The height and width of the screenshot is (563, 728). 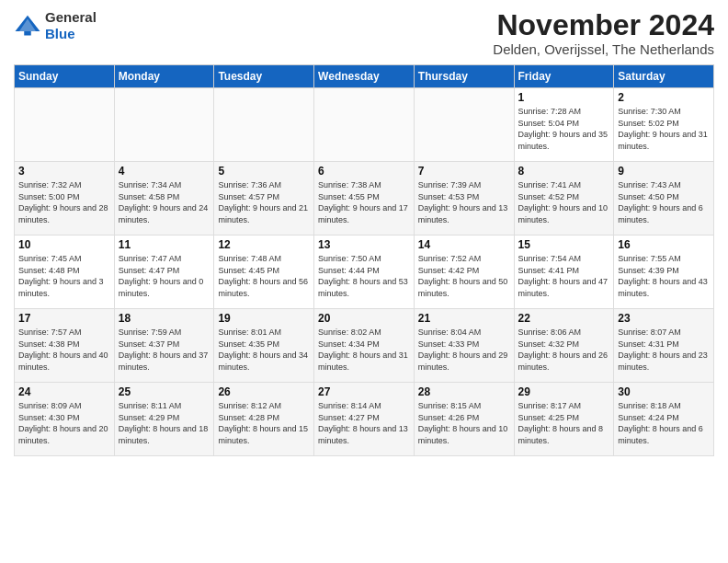 What do you see at coordinates (364, 392) in the screenshot?
I see `day-number: 27` at bounding box center [364, 392].